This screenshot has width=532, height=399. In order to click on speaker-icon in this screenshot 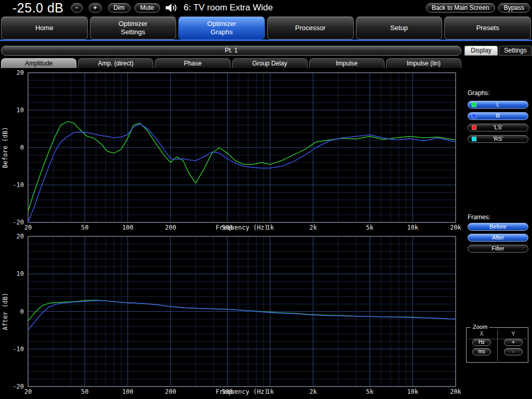, I will do `click(171, 8)`.